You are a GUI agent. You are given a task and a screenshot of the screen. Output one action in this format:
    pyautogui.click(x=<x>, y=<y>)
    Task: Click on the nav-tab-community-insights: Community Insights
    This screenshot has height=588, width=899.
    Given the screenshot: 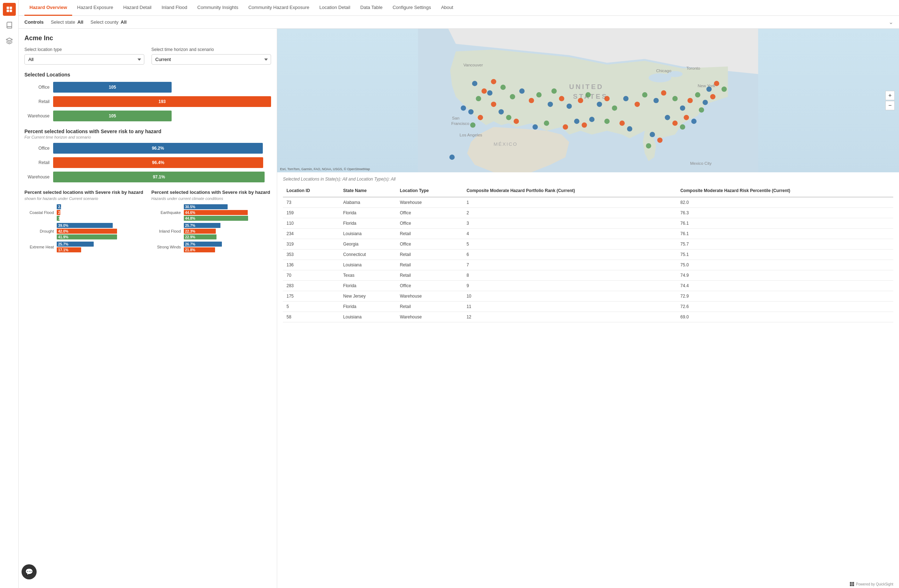 What is the action you would take?
    pyautogui.click(x=218, y=8)
    